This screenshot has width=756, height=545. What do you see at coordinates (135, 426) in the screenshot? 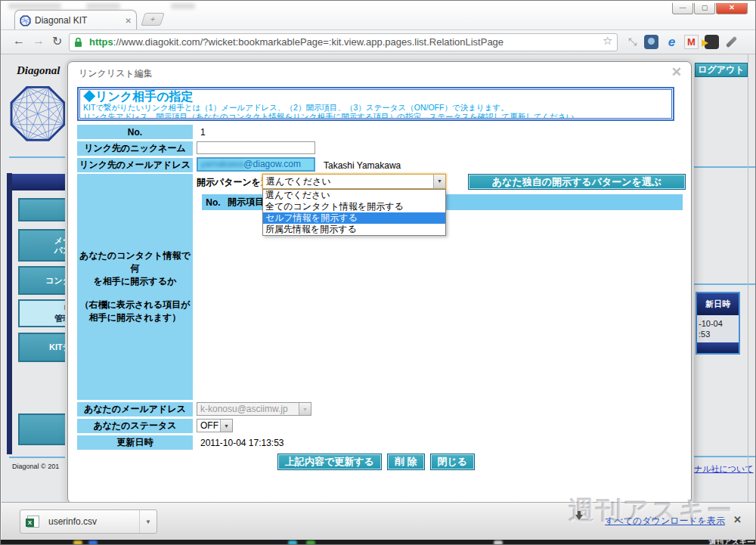
I see `row-label-your-status: あなたのステータス` at bounding box center [135, 426].